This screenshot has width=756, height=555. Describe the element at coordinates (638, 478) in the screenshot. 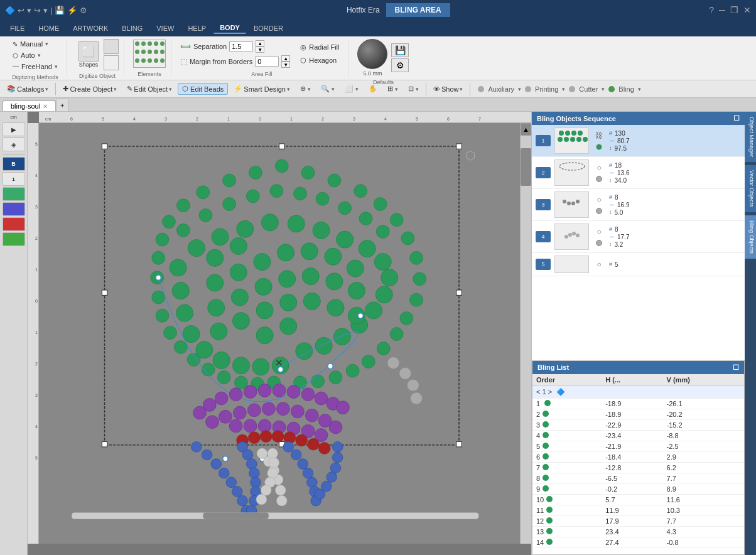

I see `list-item: 8 -6.5 7.7` at that location.